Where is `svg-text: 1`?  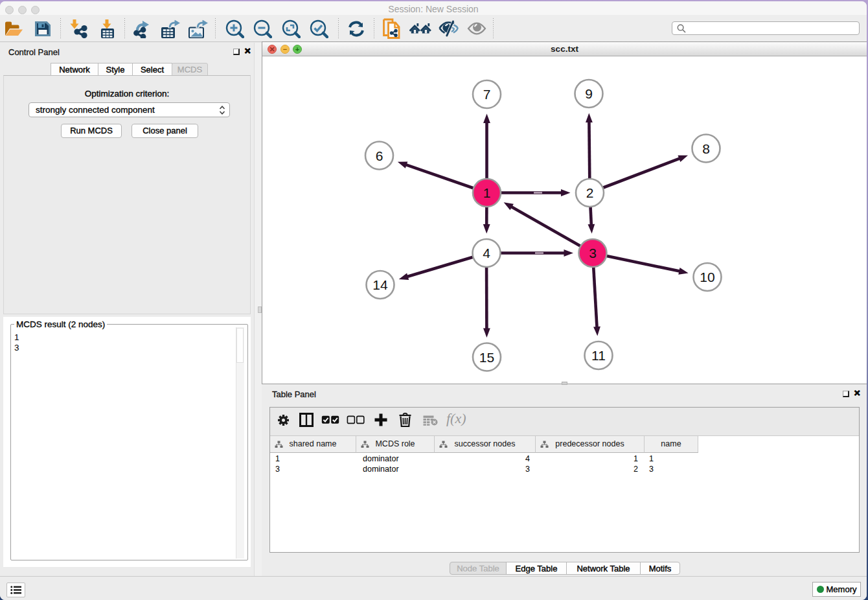
svg-text: 1 is located at coordinates (487, 193).